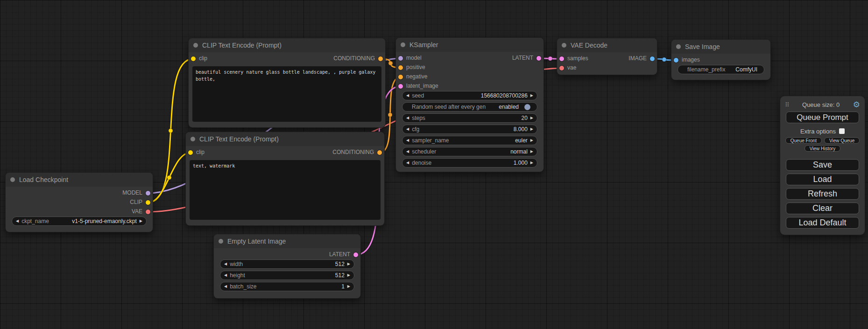 The height and width of the screenshot is (329, 868). What do you see at coordinates (823, 208) in the screenshot?
I see `clear-button: Clear` at bounding box center [823, 208].